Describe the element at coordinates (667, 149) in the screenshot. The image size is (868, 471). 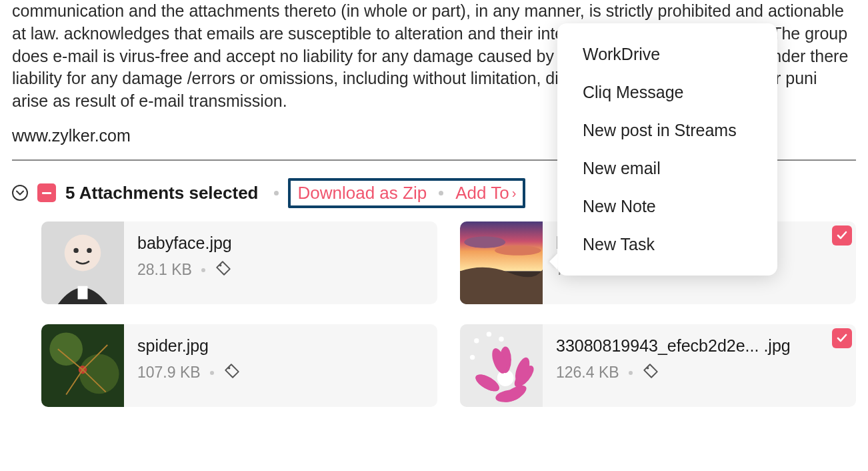
I see `add-to-dropdown: WorkDrive Cliq Message New post in Strea…` at that location.